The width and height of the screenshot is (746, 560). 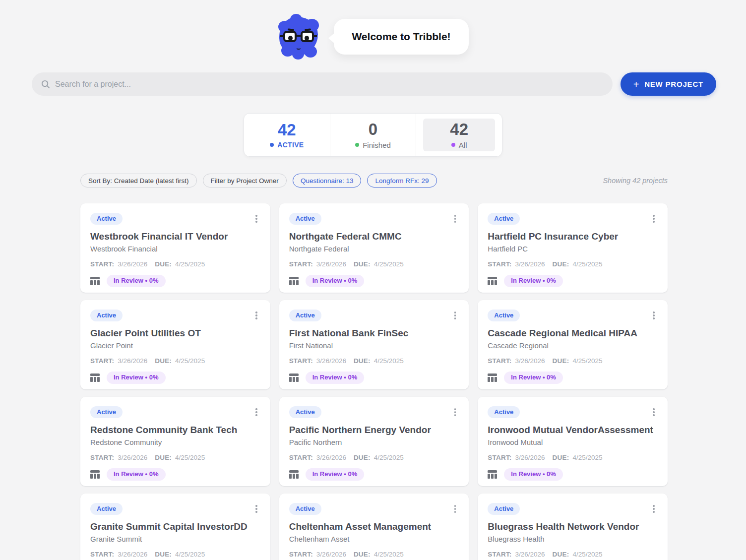 I want to click on project-card: Active Pacific Northern Energy Vendor Pa…, so click(x=374, y=441).